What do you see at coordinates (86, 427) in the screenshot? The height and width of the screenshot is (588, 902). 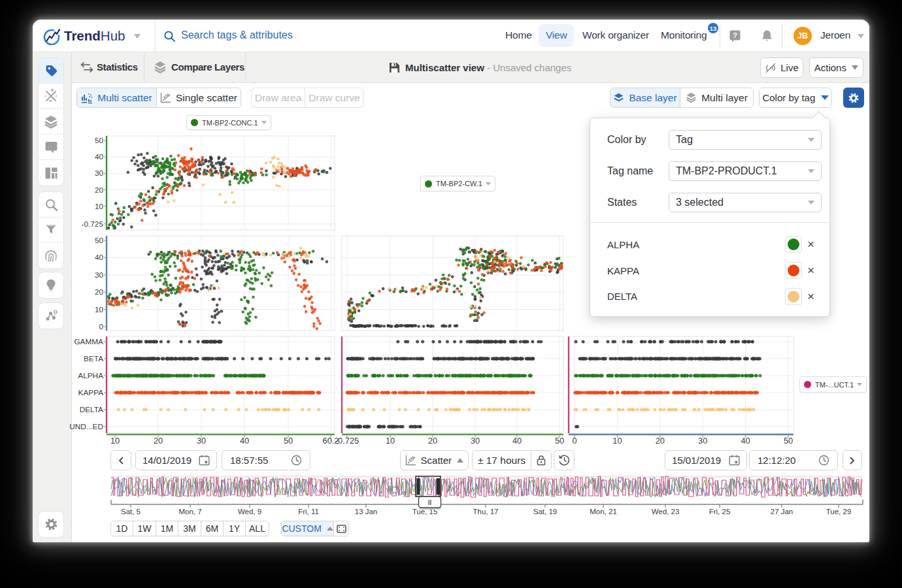 I see `svg-text: UND...ED` at bounding box center [86, 427].